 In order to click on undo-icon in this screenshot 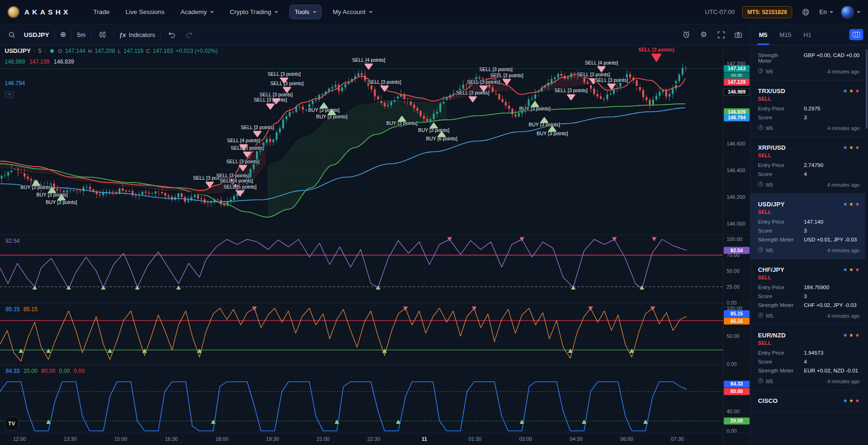, I will do `click(172, 35)`.